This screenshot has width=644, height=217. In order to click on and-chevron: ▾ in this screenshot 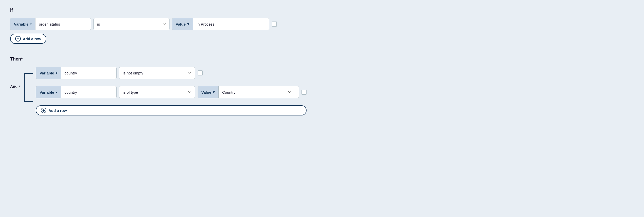, I will do `click(20, 86)`.